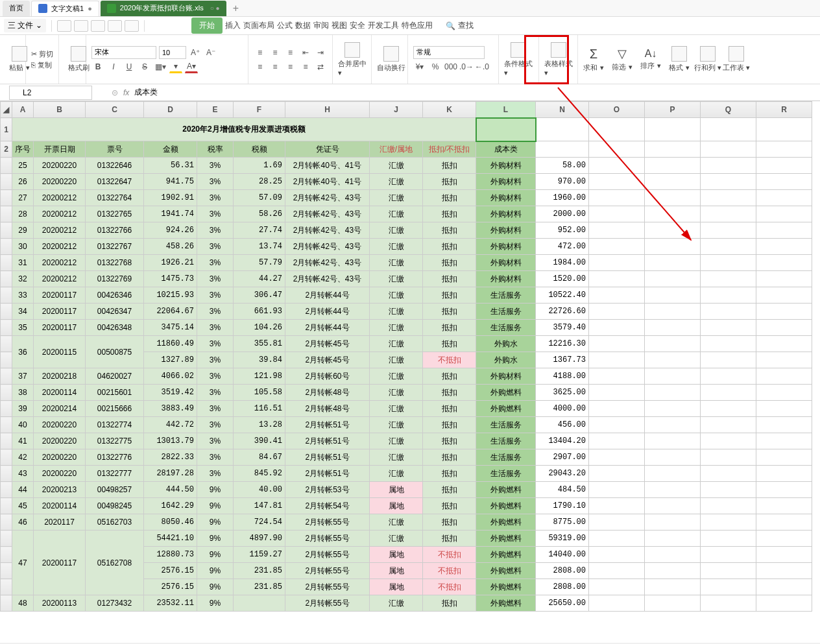 Image resolution: width=820 pixels, height=644 pixels. I want to click on cell-voucher: 2月转帐40号、41号, so click(328, 182).